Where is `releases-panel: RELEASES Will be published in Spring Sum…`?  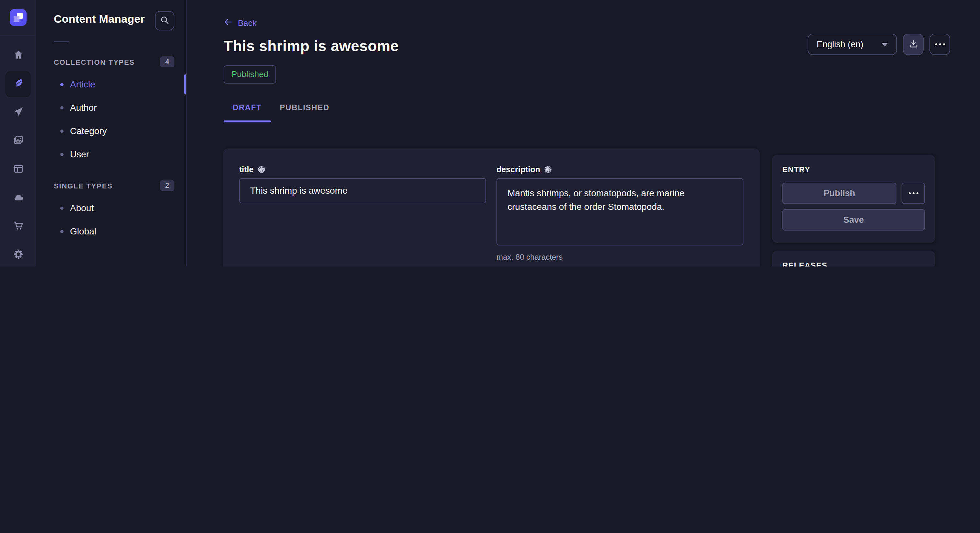 releases-panel: RELEASES Will be published in Spring Sum… is located at coordinates (854, 259).